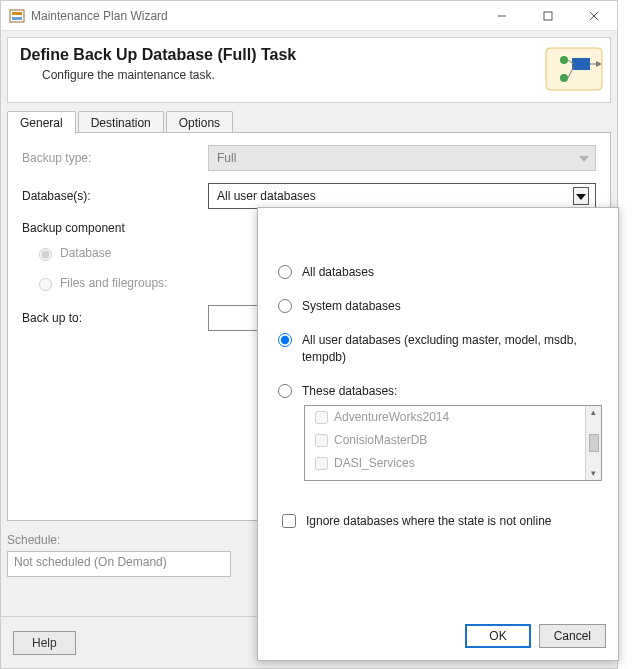 This screenshot has width=633, height=669. I want to click on cancel-button: Cancel, so click(572, 636).